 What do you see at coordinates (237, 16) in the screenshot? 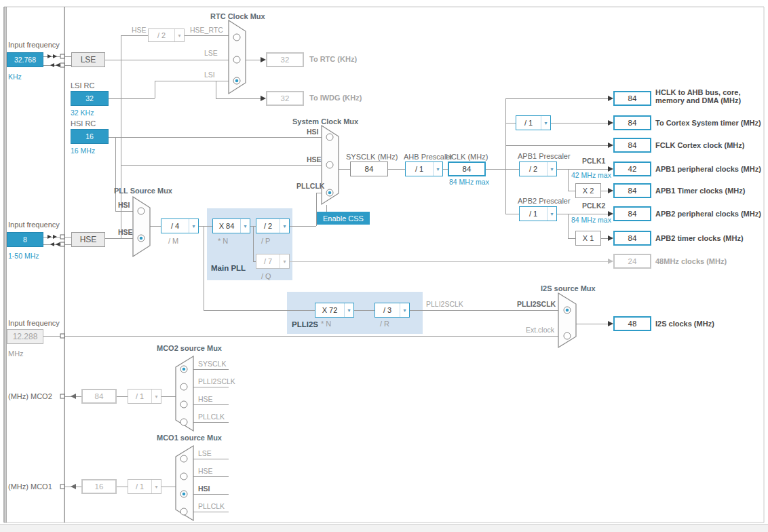
I see `rtc-mux-title: RTC Clock Mux` at bounding box center [237, 16].